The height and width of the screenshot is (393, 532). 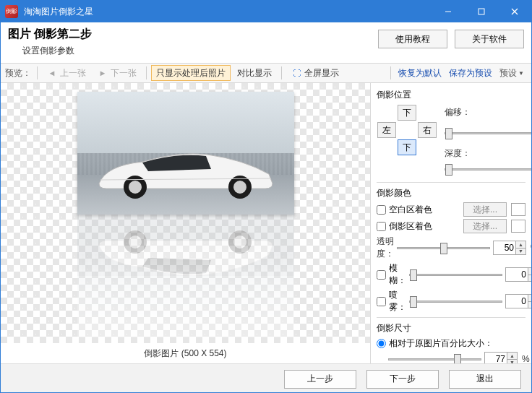 I want to click on relative-size-radio: 相对于原图片百分比大小：, so click(x=451, y=344).